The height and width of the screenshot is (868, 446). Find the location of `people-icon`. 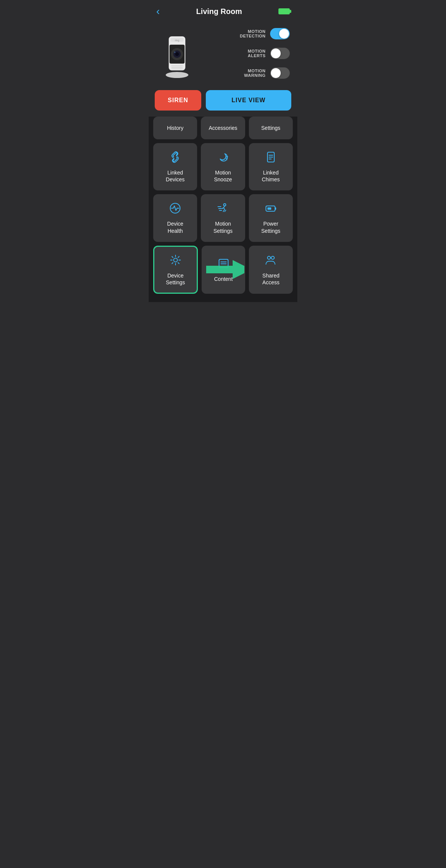

people-icon is located at coordinates (271, 261).